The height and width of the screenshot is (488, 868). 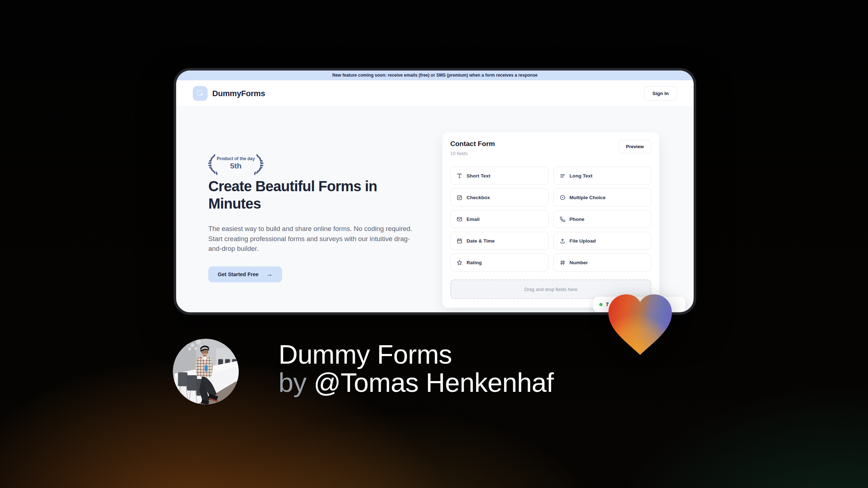 What do you see at coordinates (459, 241) in the screenshot?
I see `calendar-icon` at bounding box center [459, 241].